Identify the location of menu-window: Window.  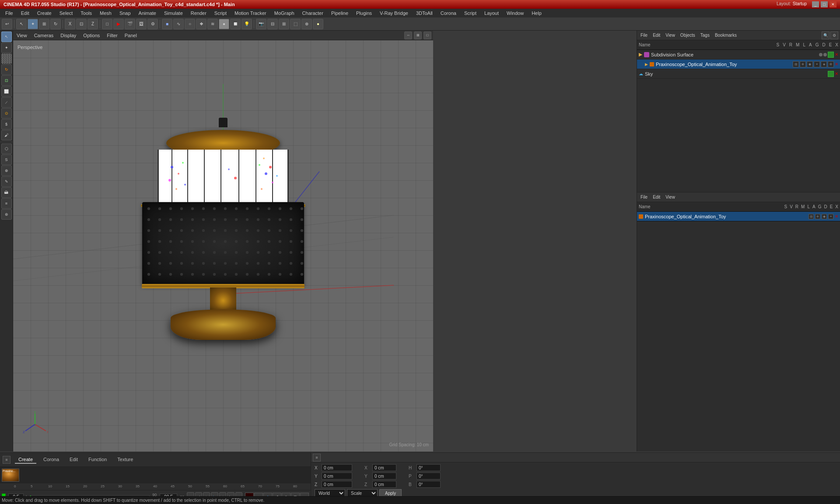
(515, 13).